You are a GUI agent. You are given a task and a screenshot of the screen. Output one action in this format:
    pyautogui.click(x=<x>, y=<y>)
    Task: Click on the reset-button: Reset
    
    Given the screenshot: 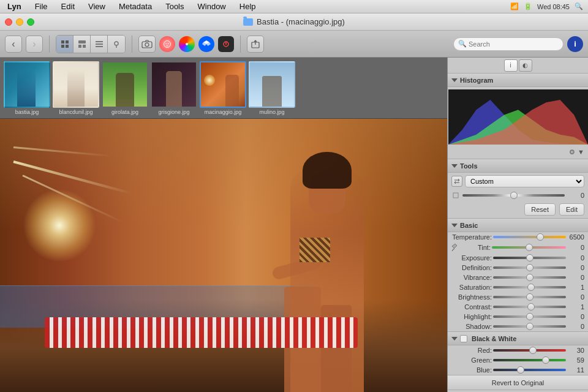 What is the action you would take?
    pyautogui.click(x=540, y=209)
    